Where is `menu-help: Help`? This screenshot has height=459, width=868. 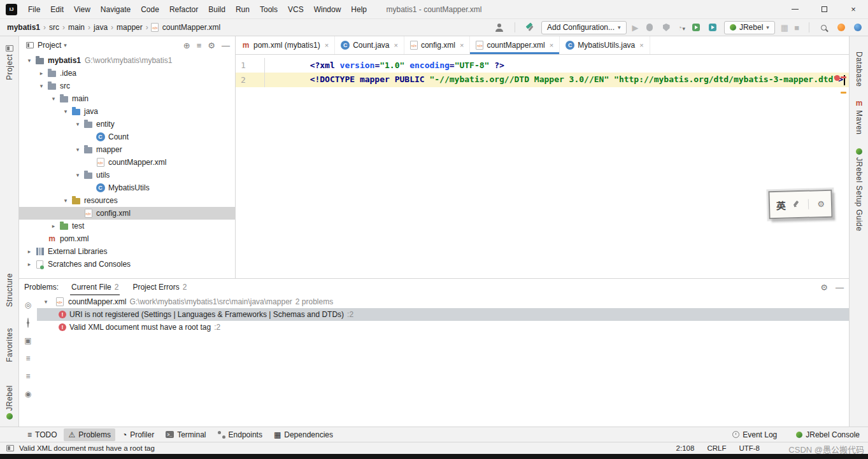
menu-help: Help is located at coordinates (359, 10).